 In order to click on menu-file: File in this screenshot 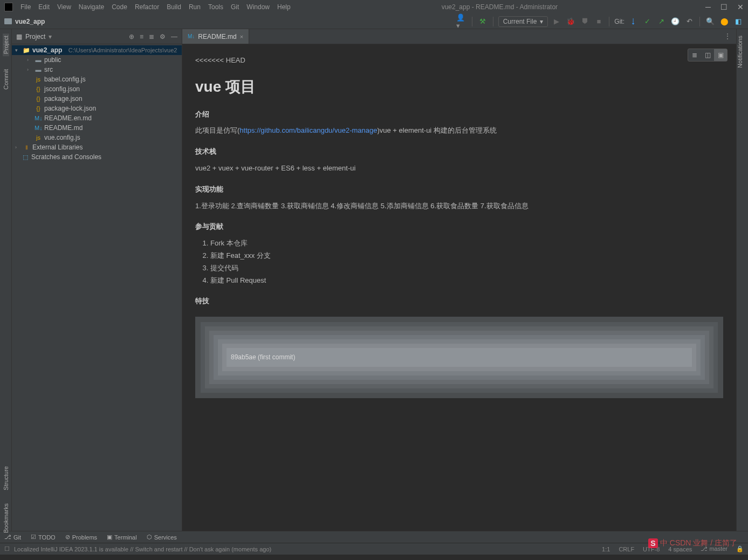, I will do `click(26, 7)`.